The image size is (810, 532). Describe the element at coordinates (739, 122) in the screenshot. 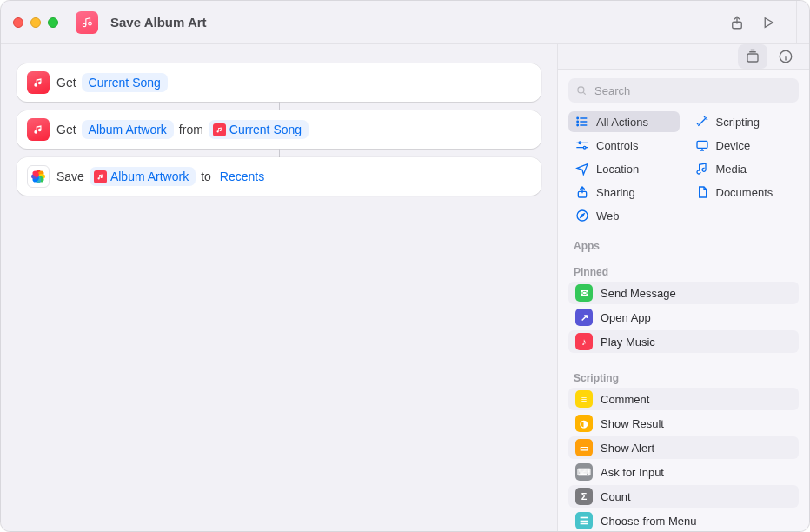

I see `category-label: Scripting` at that location.